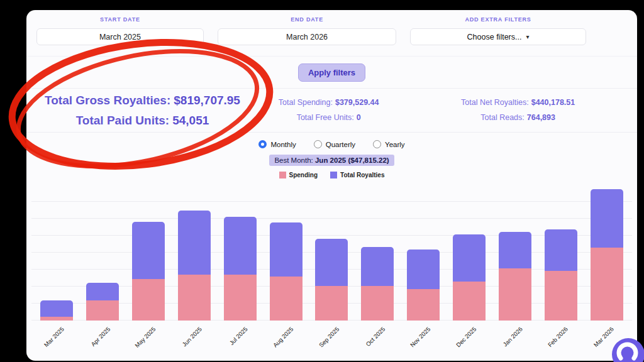 The image size is (644, 362). Describe the element at coordinates (332, 73) in the screenshot. I see `apply-filters-button: Apply filters` at that location.